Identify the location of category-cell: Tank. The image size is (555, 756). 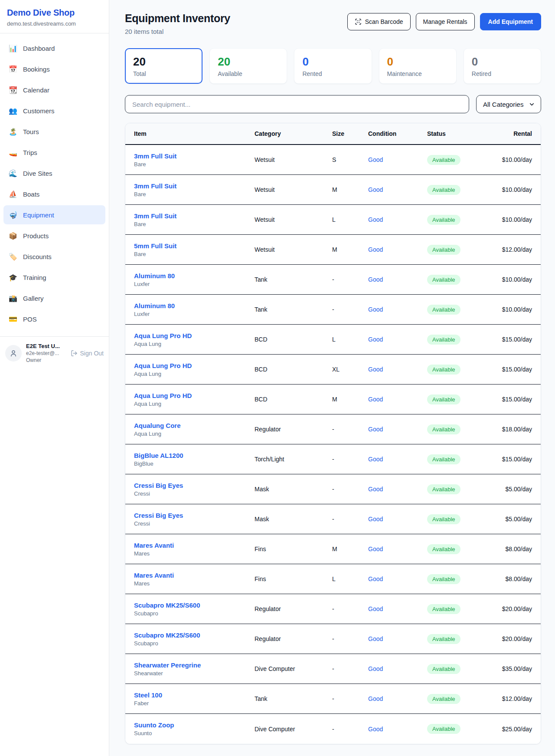
(293, 279).